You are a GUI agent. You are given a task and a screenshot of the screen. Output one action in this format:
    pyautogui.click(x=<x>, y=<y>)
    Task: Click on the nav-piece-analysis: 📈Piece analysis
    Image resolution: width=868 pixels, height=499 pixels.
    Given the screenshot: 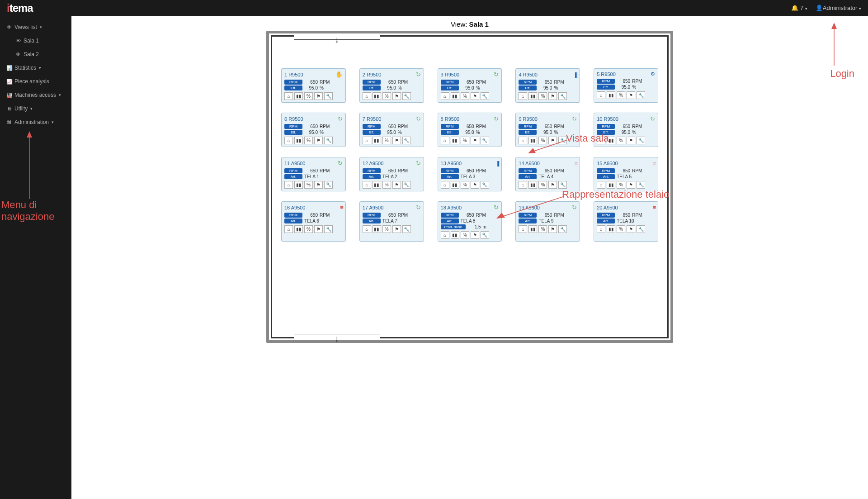 What is the action you would take?
    pyautogui.click(x=36, y=81)
    